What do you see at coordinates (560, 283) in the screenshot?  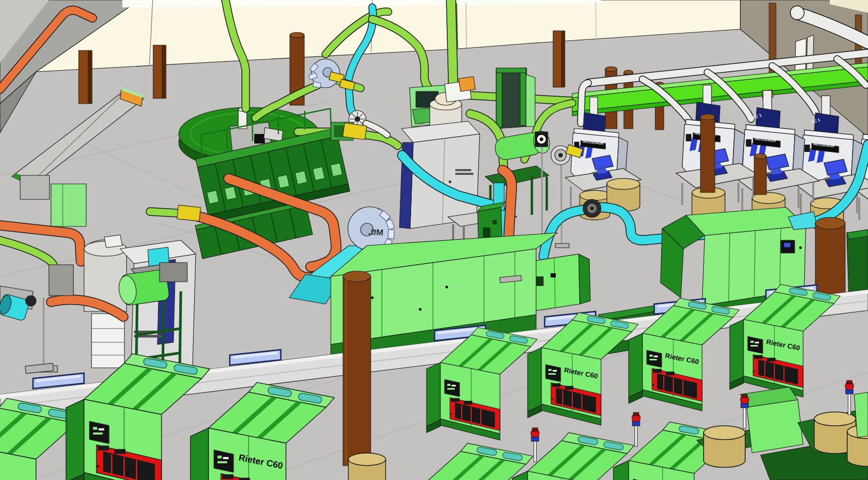 I see `small-green-cabinet-b` at bounding box center [560, 283].